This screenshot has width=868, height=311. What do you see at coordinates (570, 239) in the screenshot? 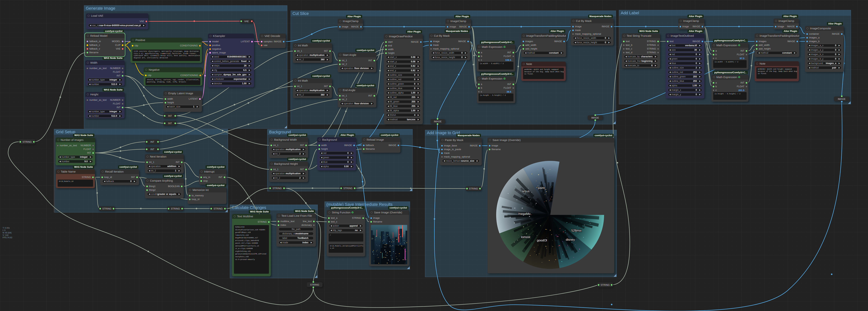
I see `svg-text: disney` at bounding box center [570, 239].